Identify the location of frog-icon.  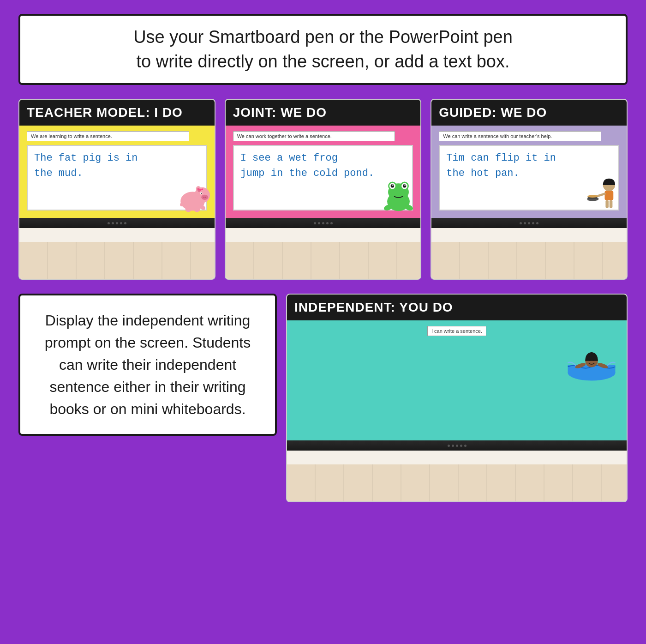
(399, 195).